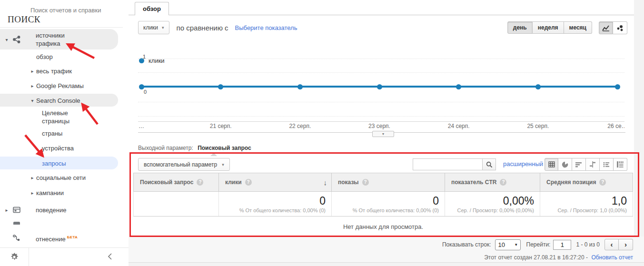  What do you see at coordinates (586, 201) in the screenshot?
I see `summary-total: 1,0` at bounding box center [586, 201].